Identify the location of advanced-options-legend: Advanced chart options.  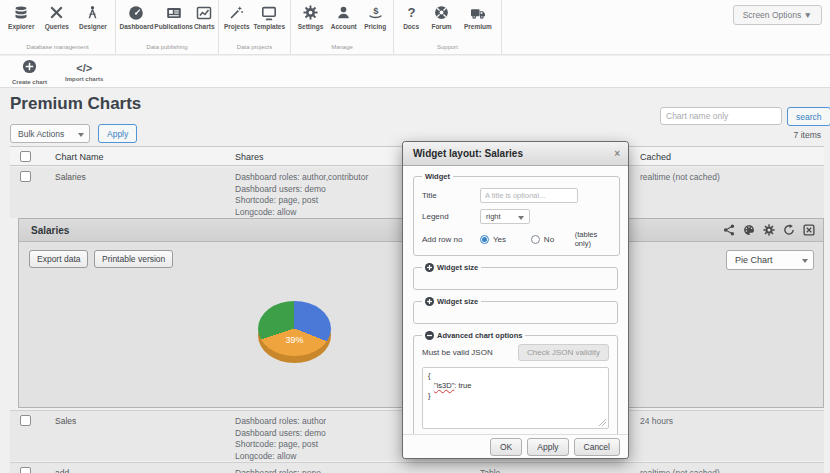
(474, 336).